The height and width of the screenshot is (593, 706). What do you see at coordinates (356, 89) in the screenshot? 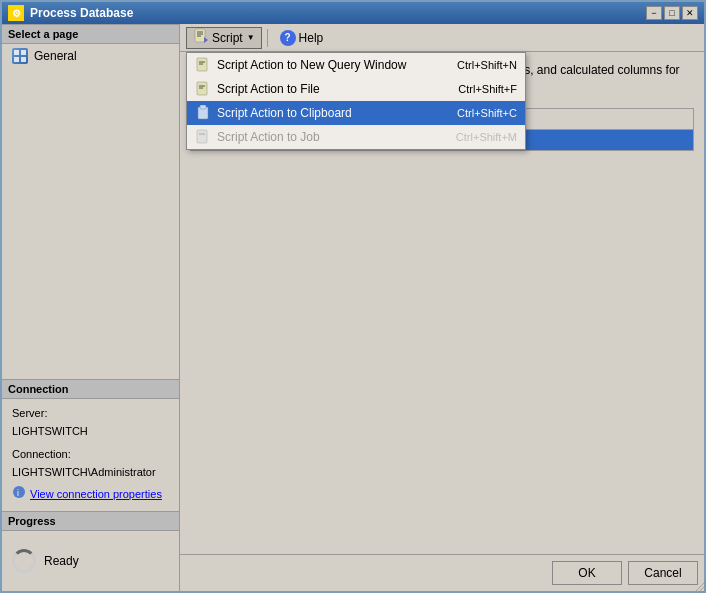
I see `menu-item-to-file: Script Action to File Ctrl+Shift+F` at bounding box center [356, 89].